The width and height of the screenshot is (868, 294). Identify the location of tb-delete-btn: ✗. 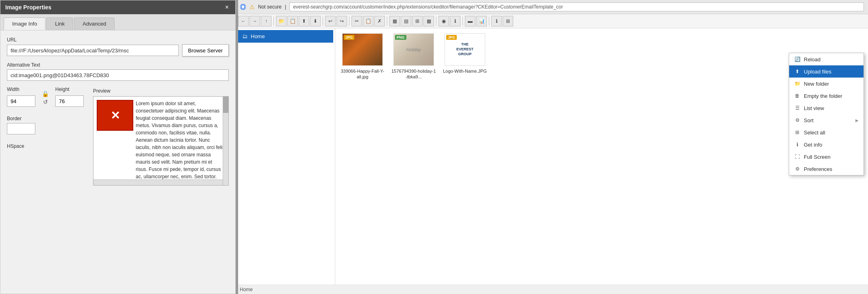
(380, 21).